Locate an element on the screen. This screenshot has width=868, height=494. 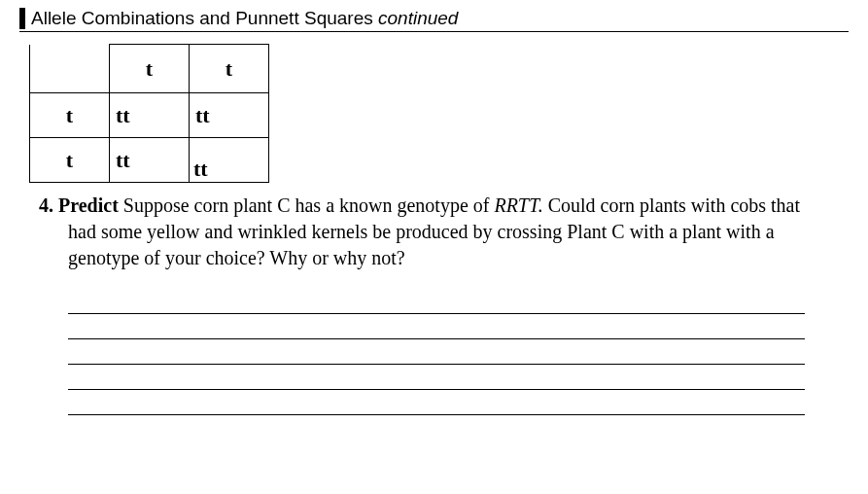
page-header: Allele Combinations and Punnett Squares … is located at coordinates (434, 19).